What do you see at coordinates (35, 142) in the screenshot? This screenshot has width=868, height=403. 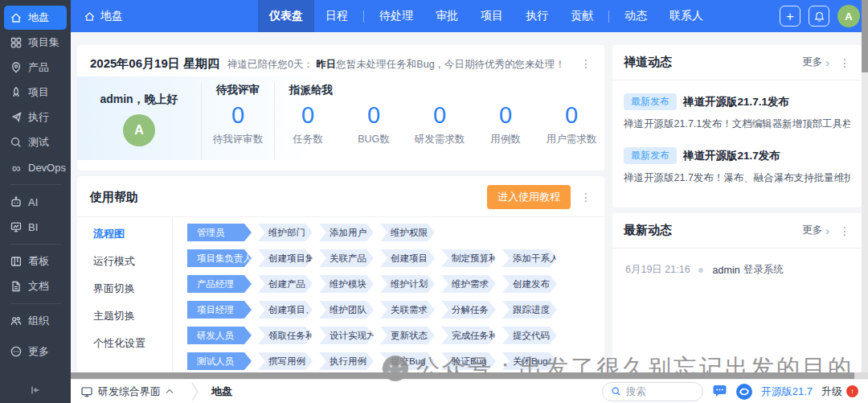 I see `sidebar-item-qa: 测试` at bounding box center [35, 142].